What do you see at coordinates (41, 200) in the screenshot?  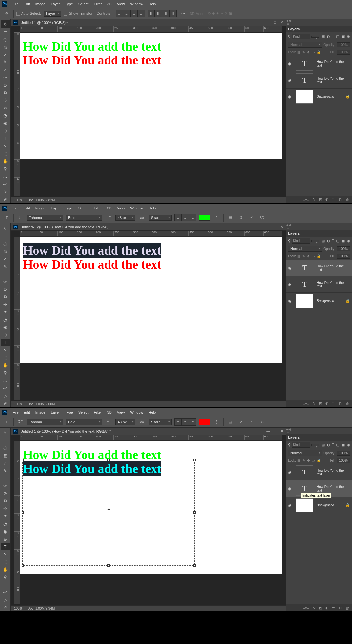 I see `status-doc: Doc: 1.00M/2.82M` at bounding box center [41, 200].